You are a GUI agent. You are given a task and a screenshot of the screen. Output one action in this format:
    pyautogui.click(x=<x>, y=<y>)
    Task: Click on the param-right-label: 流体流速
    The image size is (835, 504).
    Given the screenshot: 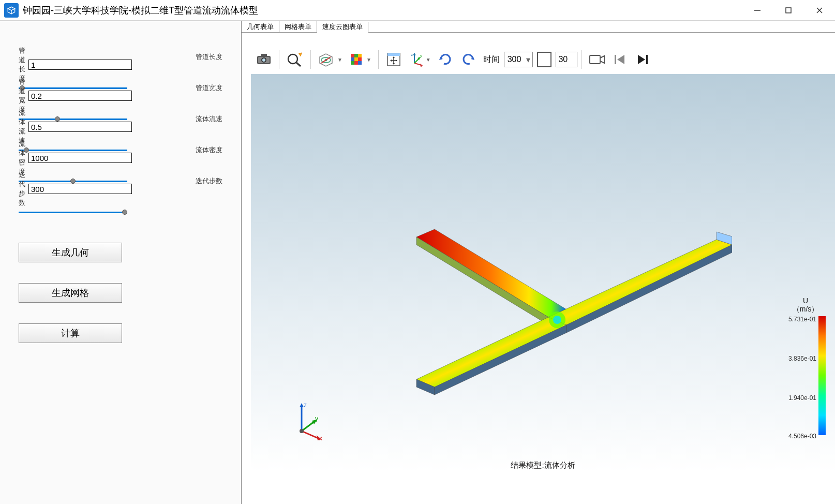 What is the action you would take?
    pyautogui.click(x=209, y=119)
    